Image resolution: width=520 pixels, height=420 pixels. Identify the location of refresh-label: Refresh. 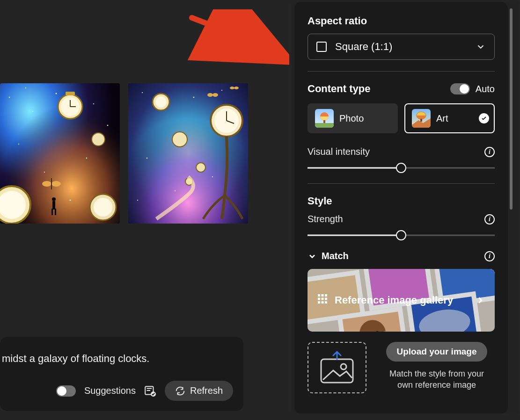
(206, 391).